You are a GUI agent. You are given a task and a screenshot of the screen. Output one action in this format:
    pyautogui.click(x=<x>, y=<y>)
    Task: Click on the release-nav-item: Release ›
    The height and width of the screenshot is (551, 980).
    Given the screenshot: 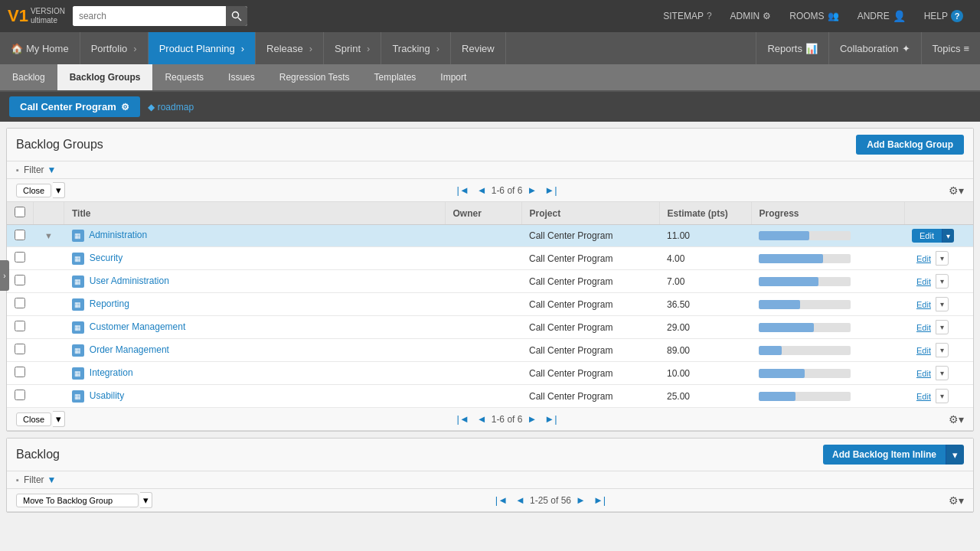 What is the action you would take?
    pyautogui.click(x=289, y=48)
    